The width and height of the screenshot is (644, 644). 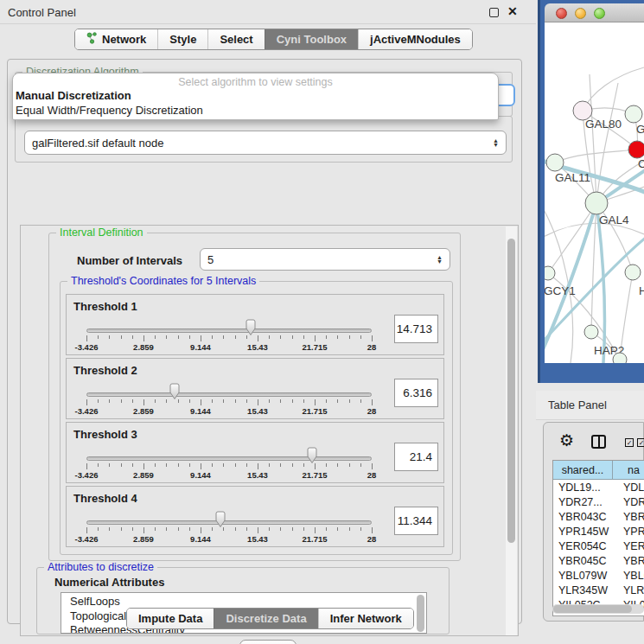 I want to click on threshold-3-value-field: 21.4, so click(x=417, y=456).